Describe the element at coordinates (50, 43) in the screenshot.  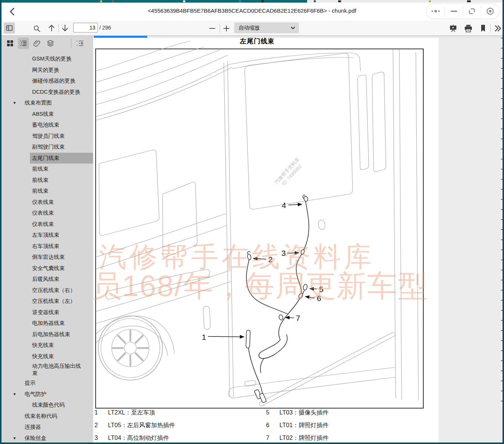
I see `layers-icon` at that location.